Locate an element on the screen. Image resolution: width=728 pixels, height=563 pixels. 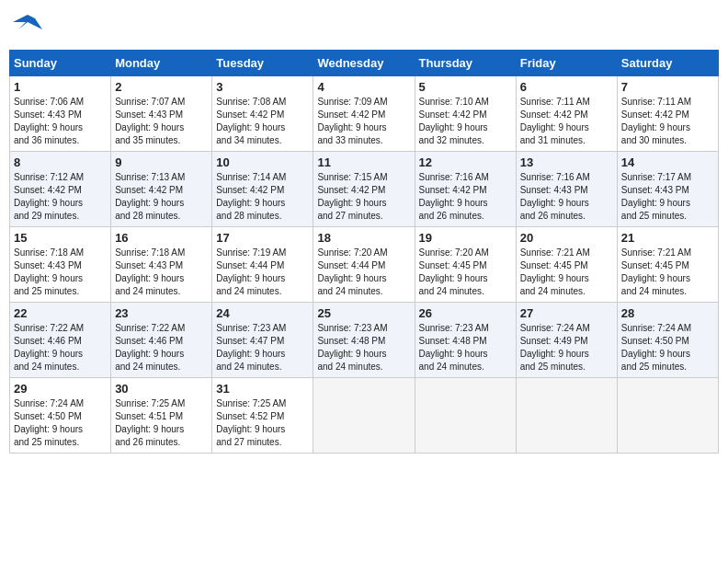
day-info: Sunrise: 7:10 AM Sunset: 4:42 PM Dayligh… is located at coordinates (465, 121).